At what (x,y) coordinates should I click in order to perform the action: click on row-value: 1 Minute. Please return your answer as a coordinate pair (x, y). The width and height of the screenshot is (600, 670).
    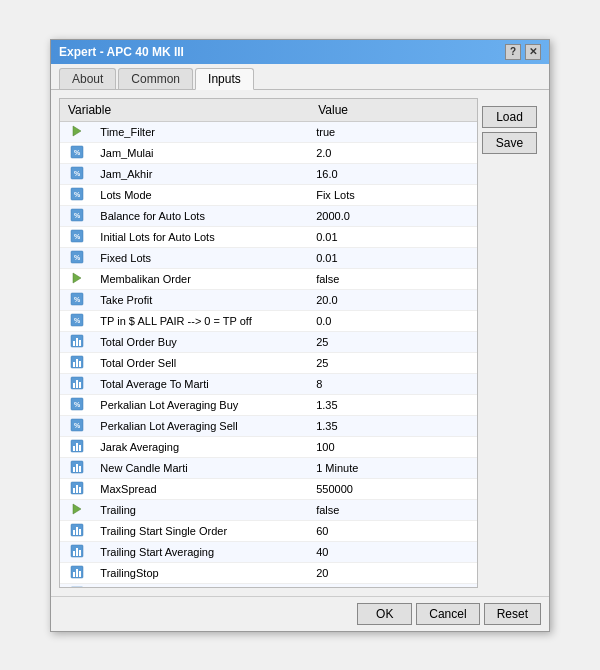
    Looking at the image, I should click on (394, 468).